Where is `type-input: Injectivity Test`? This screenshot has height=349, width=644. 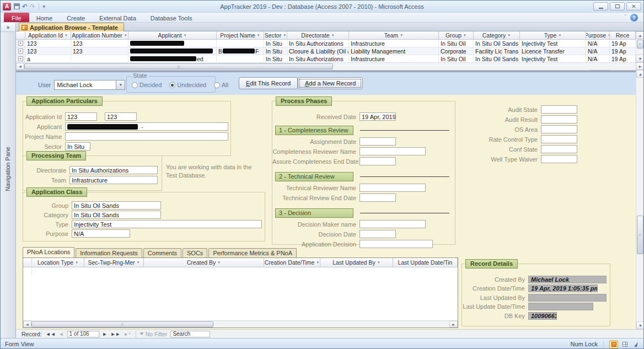 type-input: Injectivity Test is located at coordinates (167, 224).